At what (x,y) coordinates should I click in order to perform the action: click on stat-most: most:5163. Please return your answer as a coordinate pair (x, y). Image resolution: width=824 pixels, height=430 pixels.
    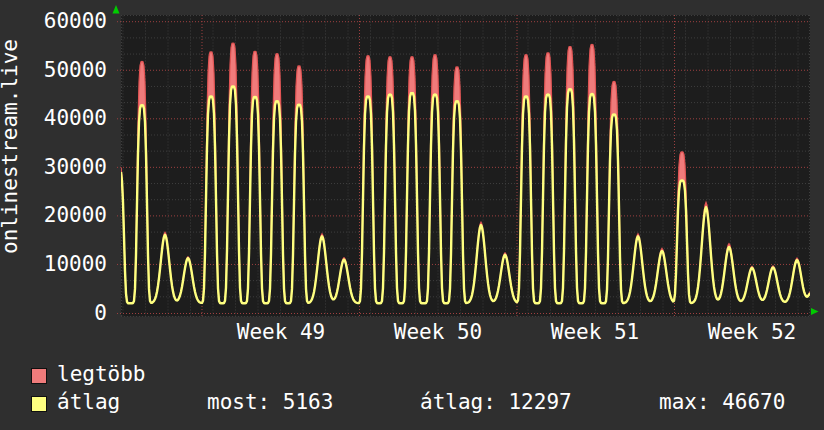
    Looking at the image, I should click on (270, 402).